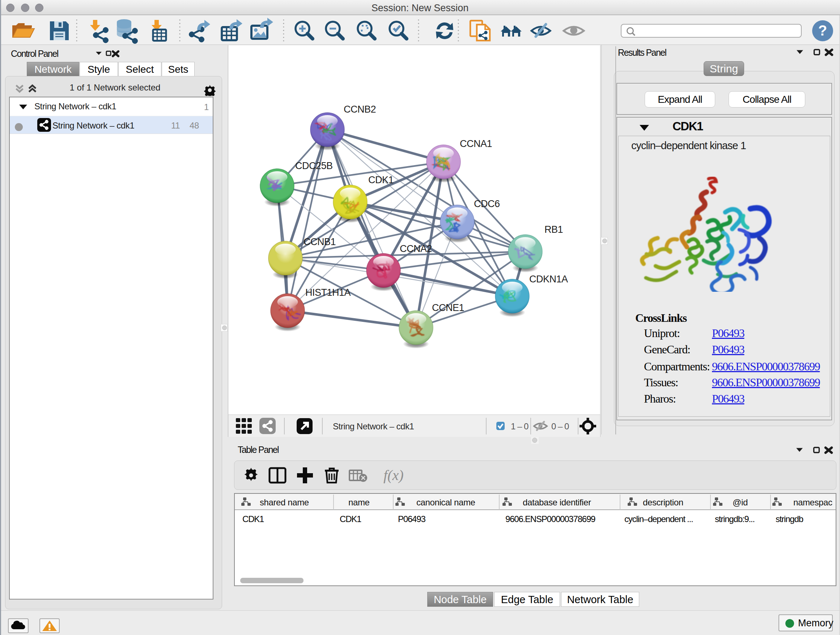  I want to click on svg-text: stringdb, so click(789, 519).